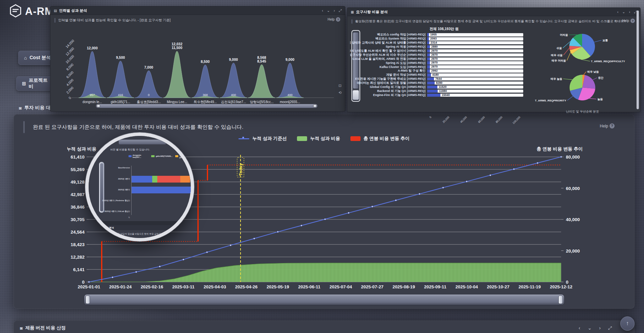  I want to click on svg-text: 어려움, so click(564, 35).